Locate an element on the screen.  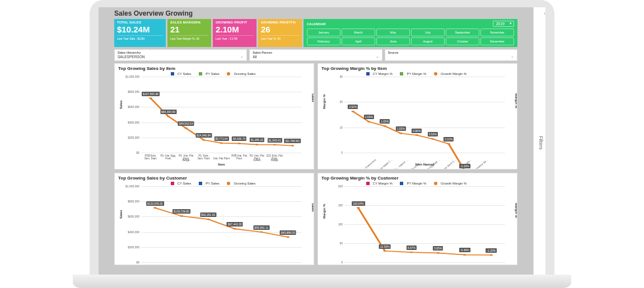
calendar-label: CALENDAR is located at coordinates (316, 24).